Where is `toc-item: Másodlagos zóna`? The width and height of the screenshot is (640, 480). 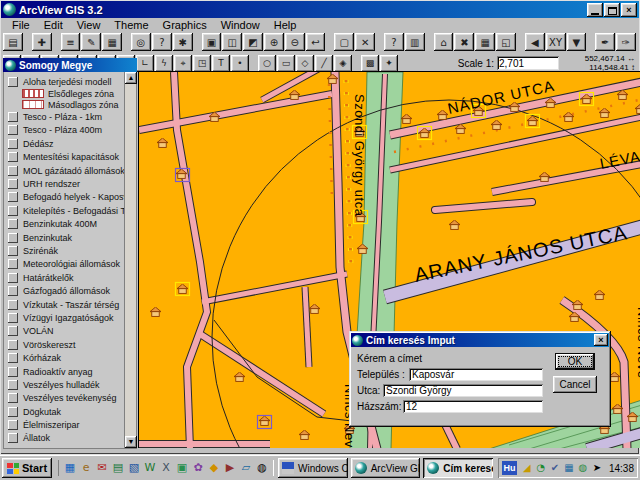 toc-item: Másodlagos zóna is located at coordinates (64, 104).